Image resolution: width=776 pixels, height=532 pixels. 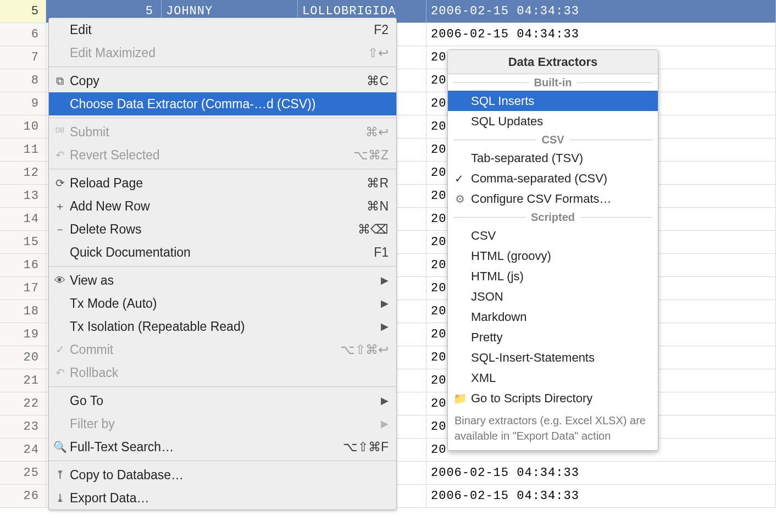 What do you see at coordinates (553, 429) in the screenshot?
I see `submenu-hint: Binary extractors (e.g. Excel XLSX) are …` at bounding box center [553, 429].